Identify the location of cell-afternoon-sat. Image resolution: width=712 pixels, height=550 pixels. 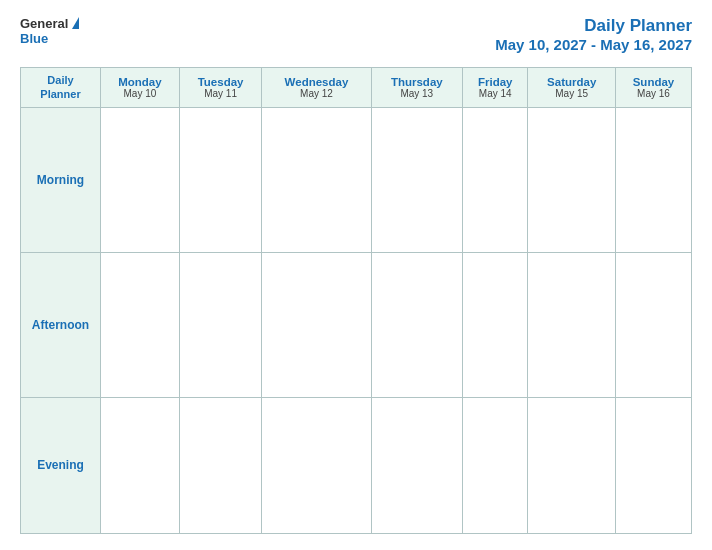
(572, 324).